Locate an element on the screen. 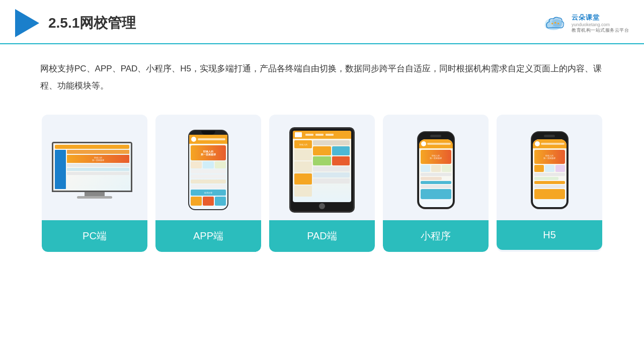 The width and height of the screenshot is (644, 362). header-left: 2.5.1网校管理 is located at coordinates (75, 23).